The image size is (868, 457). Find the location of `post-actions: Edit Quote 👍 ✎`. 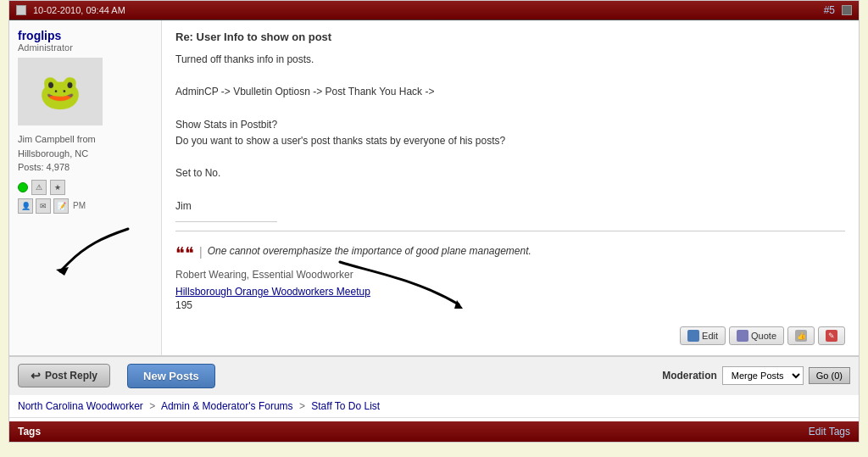

post-actions: Edit Quote 👍 ✎ is located at coordinates (510, 332).